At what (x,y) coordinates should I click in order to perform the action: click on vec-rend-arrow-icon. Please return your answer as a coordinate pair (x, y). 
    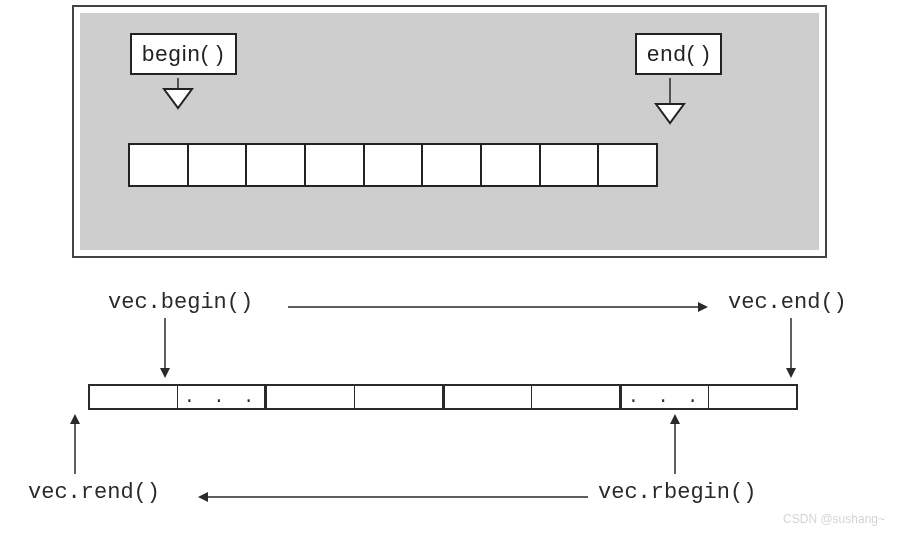
    Looking at the image, I should click on (75, 444).